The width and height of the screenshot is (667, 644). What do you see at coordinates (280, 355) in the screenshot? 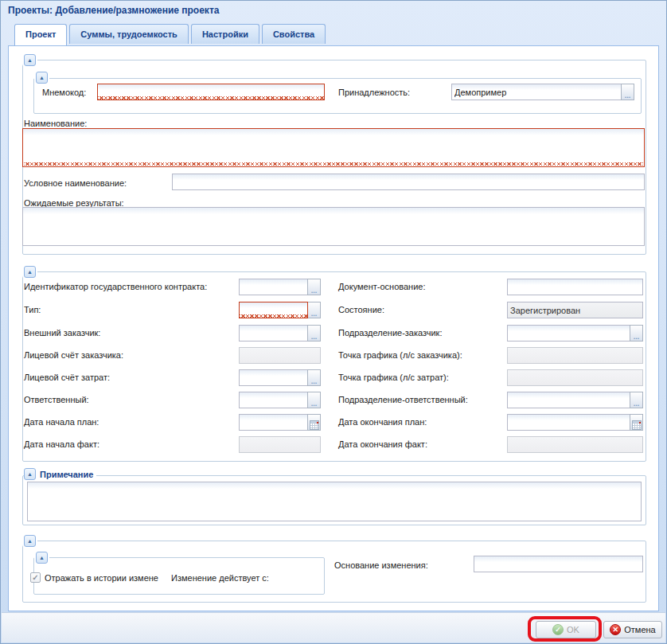
I see `customer-account-field` at bounding box center [280, 355].